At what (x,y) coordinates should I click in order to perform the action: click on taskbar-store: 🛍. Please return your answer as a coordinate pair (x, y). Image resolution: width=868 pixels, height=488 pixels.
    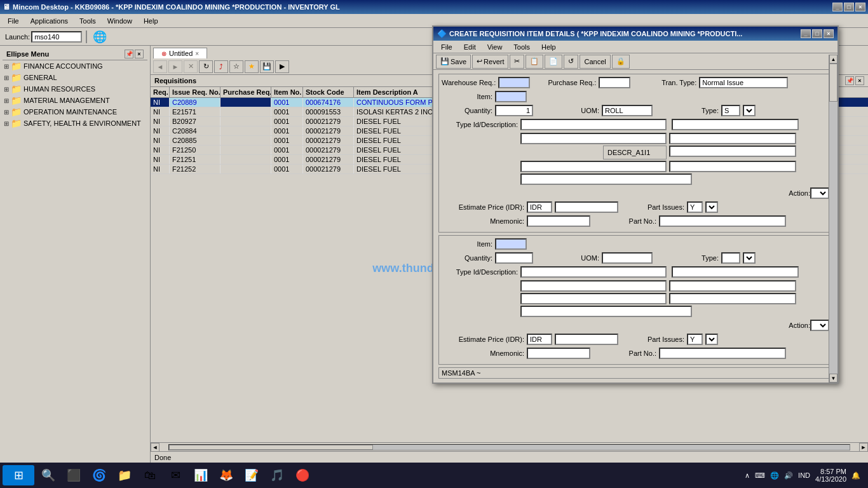
    Looking at the image, I should click on (150, 475).